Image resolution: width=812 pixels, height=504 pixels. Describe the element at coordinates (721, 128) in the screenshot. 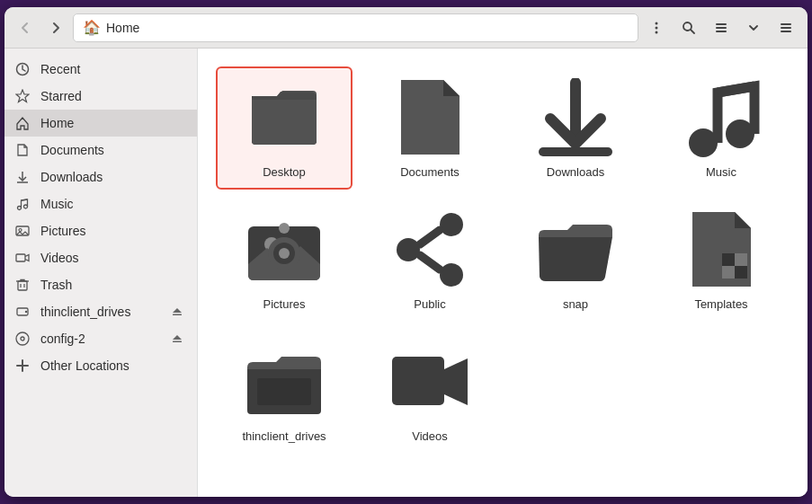

I see `file-item-music: Music` at that location.